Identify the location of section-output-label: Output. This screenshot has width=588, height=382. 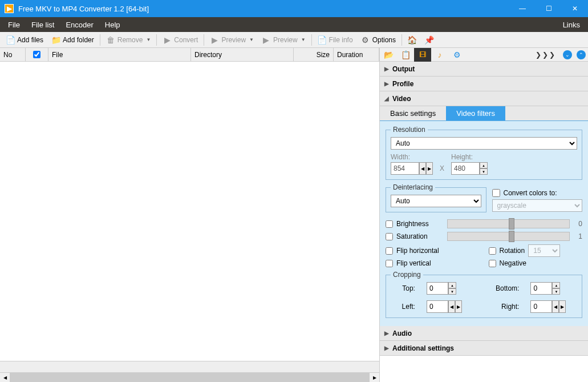
(404, 69).